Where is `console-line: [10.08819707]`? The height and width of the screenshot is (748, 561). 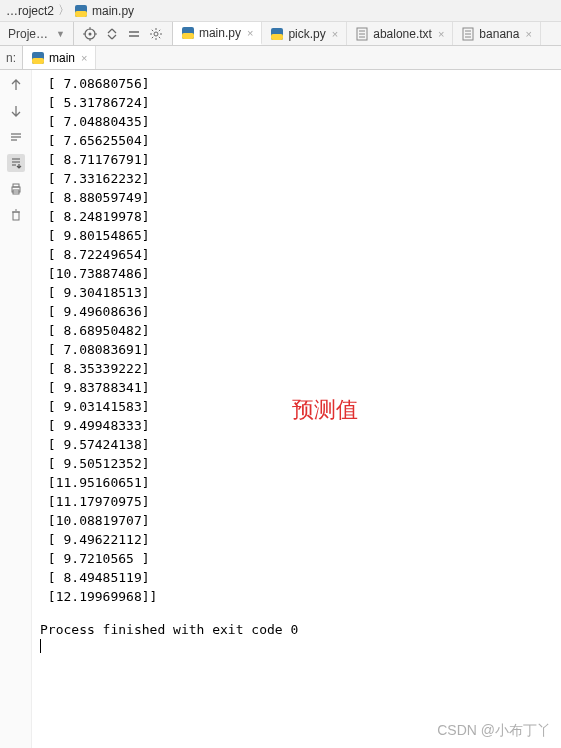
console-line: [10.08819707] is located at coordinates (296, 520).